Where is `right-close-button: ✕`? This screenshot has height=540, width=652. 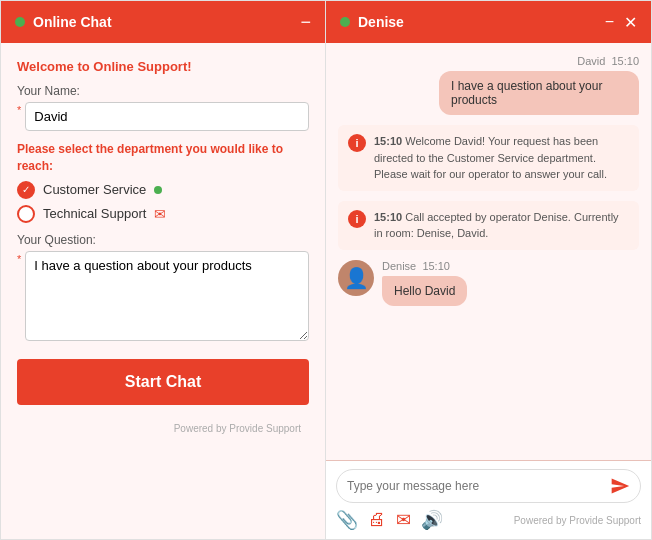 right-close-button: ✕ is located at coordinates (630, 22).